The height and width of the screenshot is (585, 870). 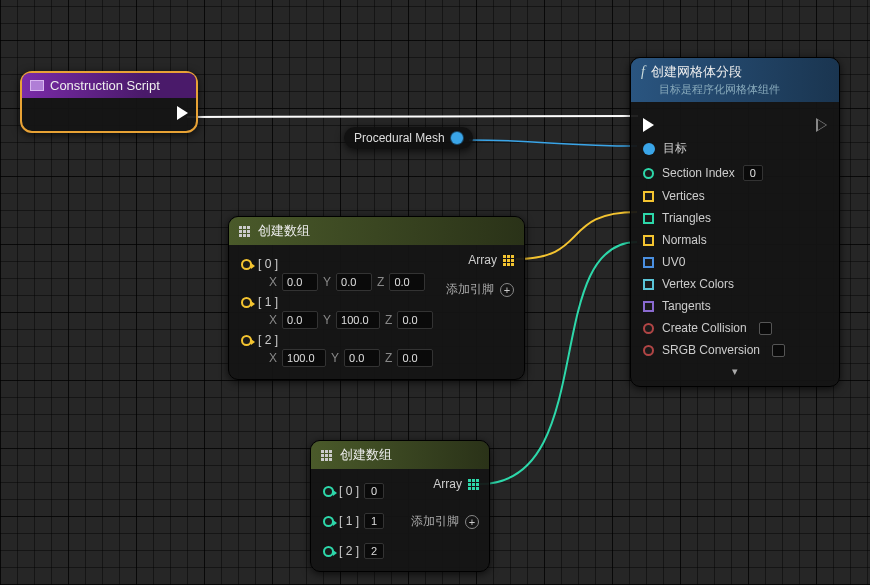 I want to click on vertex-colors-pin, so click(x=648, y=284).